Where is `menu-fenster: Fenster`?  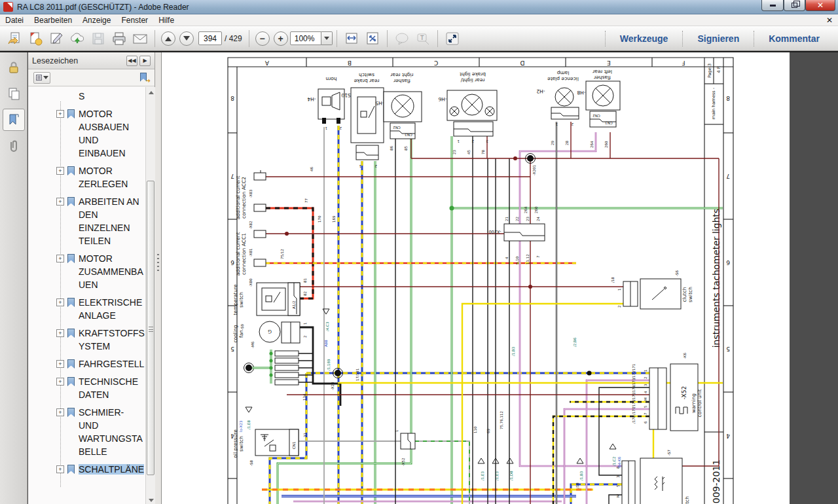 menu-fenster: Fenster is located at coordinates (135, 20).